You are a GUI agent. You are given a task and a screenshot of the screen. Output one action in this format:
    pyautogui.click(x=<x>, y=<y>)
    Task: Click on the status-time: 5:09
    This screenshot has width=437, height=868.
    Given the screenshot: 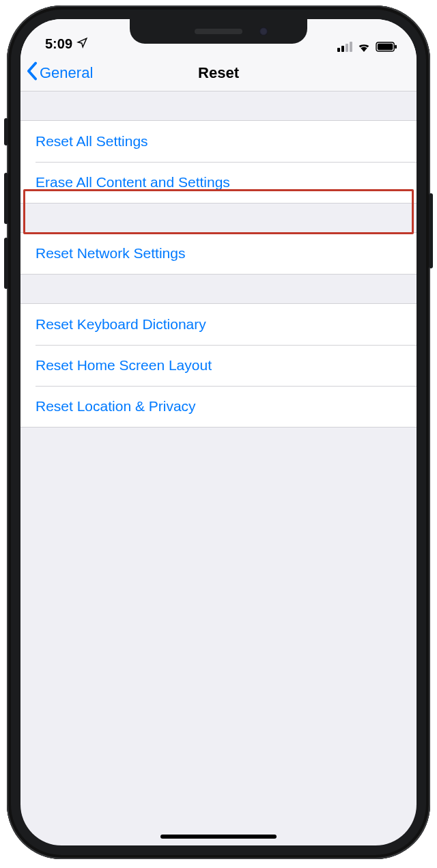 What is the action you would take?
    pyautogui.click(x=59, y=44)
    